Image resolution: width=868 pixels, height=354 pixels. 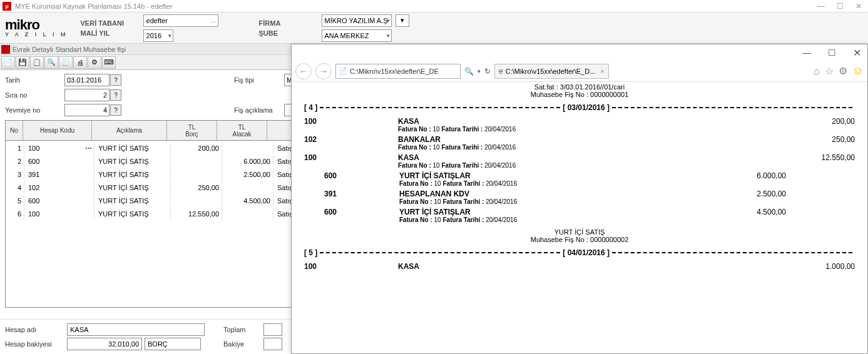 What do you see at coordinates (357, 36) in the screenshot?
I see `branch-combo: ANA MERKEZ▾` at bounding box center [357, 36].